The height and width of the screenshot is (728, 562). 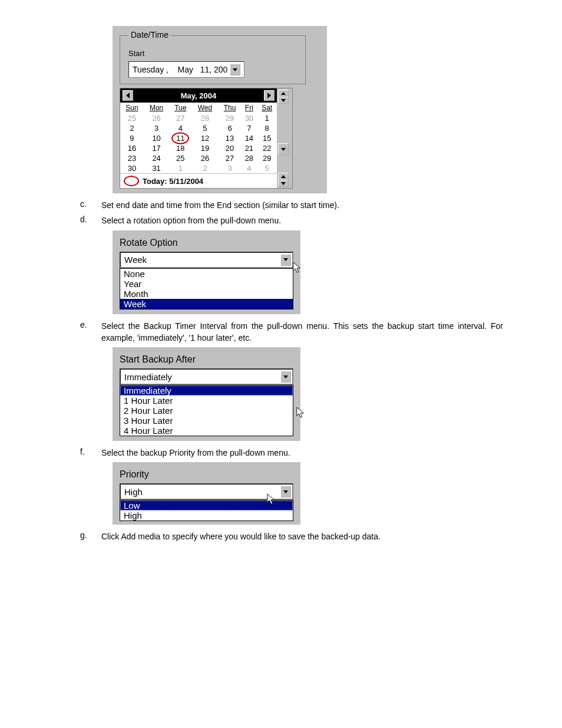 I want to click on step-f: f. Select the backup Priority from the p…, so click(x=292, y=453).